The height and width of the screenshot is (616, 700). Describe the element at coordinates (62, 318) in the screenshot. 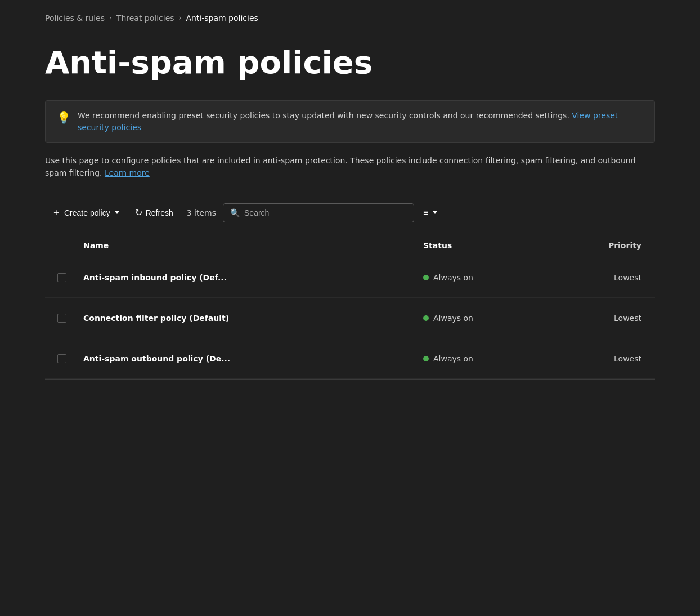

I see `row-2-checkbox-cell` at that location.